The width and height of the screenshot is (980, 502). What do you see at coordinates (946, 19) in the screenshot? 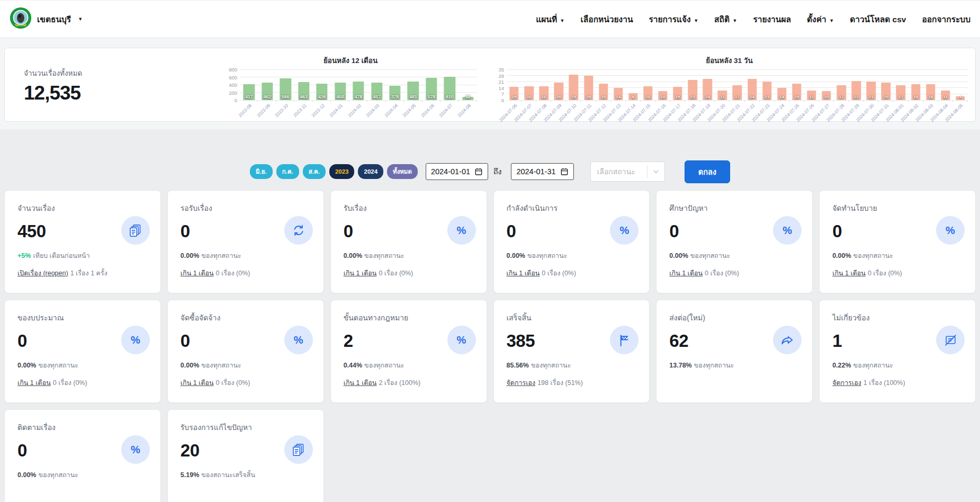
I see `nav-item-7: ออกจากระบบ` at bounding box center [946, 19].